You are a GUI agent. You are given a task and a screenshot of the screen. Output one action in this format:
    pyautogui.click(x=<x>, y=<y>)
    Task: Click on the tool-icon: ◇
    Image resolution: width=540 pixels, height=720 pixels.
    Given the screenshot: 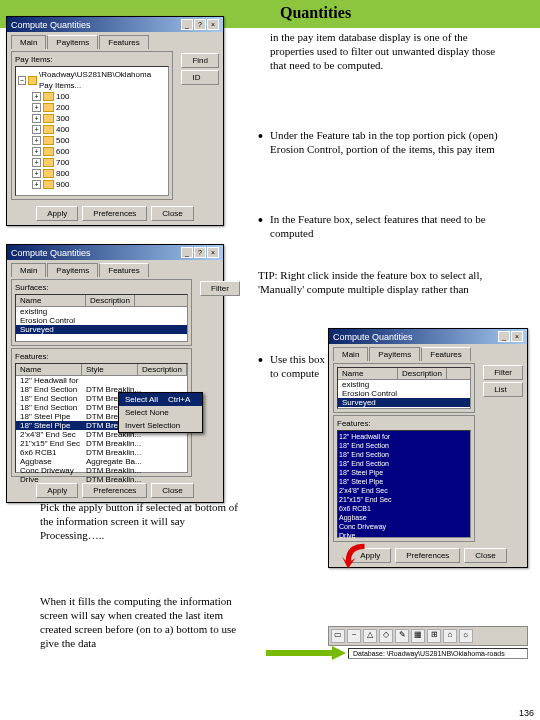 What is the action you would take?
    pyautogui.click(x=386, y=636)
    